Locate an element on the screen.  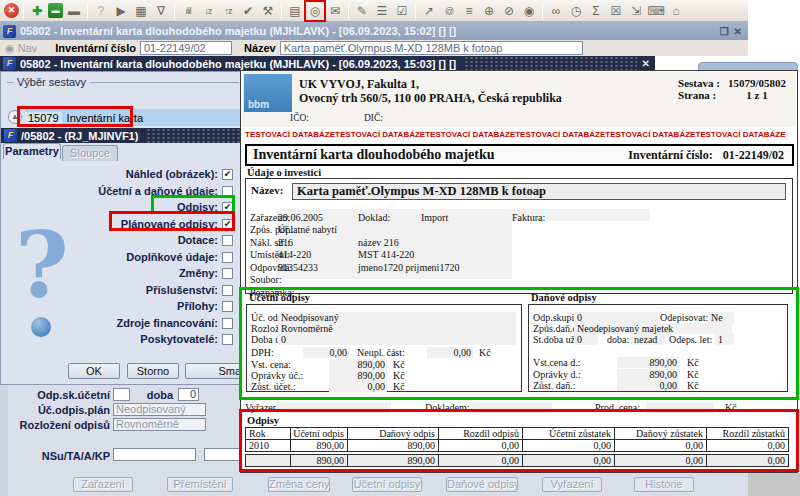
remove-icon: ▬ is located at coordinates (74, 11).